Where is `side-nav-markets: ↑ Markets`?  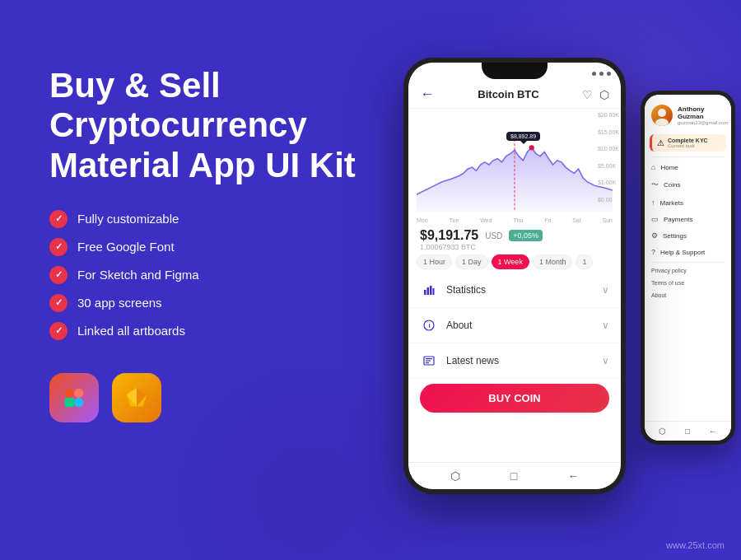
side-nav-markets: ↑ Markets is located at coordinates (688, 203).